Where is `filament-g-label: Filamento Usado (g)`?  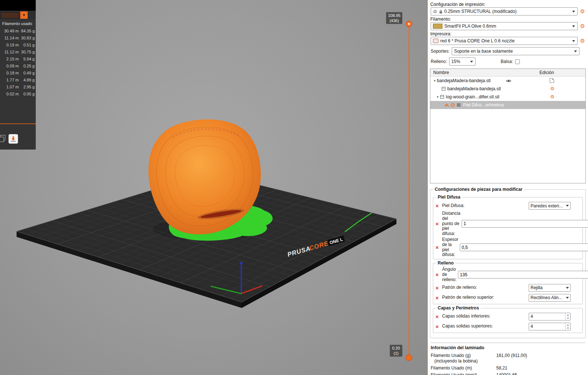
filament-g-label: Filamento Usado (g) is located at coordinates (451, 355).